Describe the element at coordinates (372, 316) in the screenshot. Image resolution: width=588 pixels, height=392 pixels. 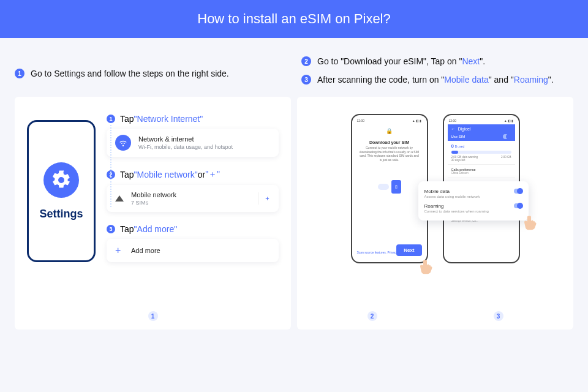
I see `footer-badge: 2` at that location.